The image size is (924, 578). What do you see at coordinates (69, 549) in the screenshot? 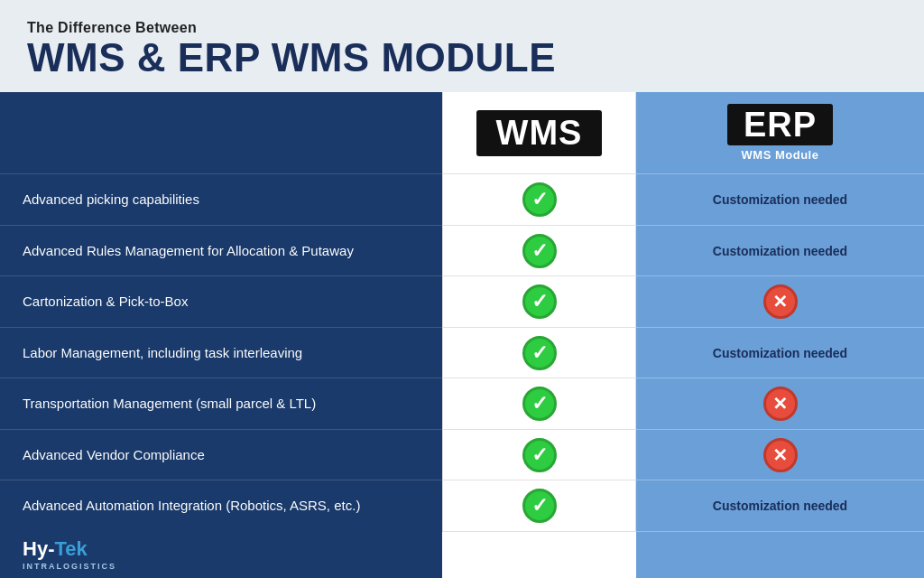
I see `logo-top: Hy - Tek` at bounding box center [69, 549].